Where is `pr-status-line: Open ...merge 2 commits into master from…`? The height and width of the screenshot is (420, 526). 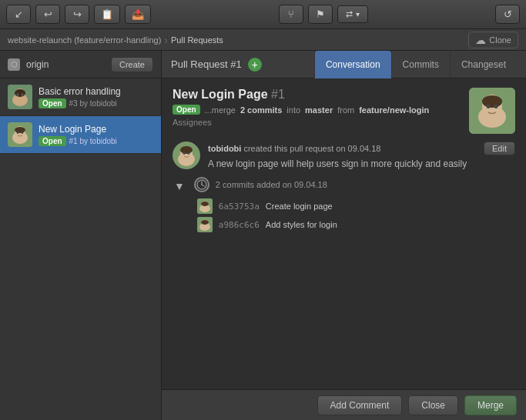 pr-status-line: Open ...merge 2 commits into master from… is located at coordinates (316, 109).